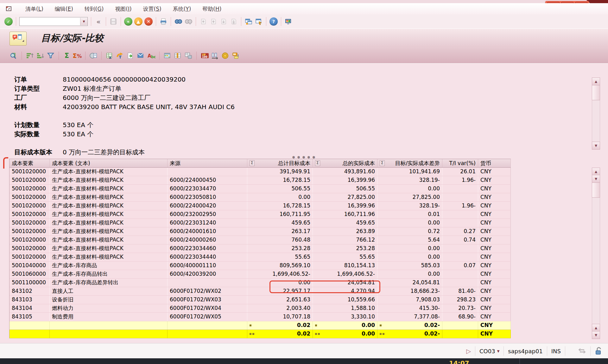  Describe the element at coordinates (109, 283) in the screenshot. I see `table-cell: 生产成本-库存商品差异转出` at that location.